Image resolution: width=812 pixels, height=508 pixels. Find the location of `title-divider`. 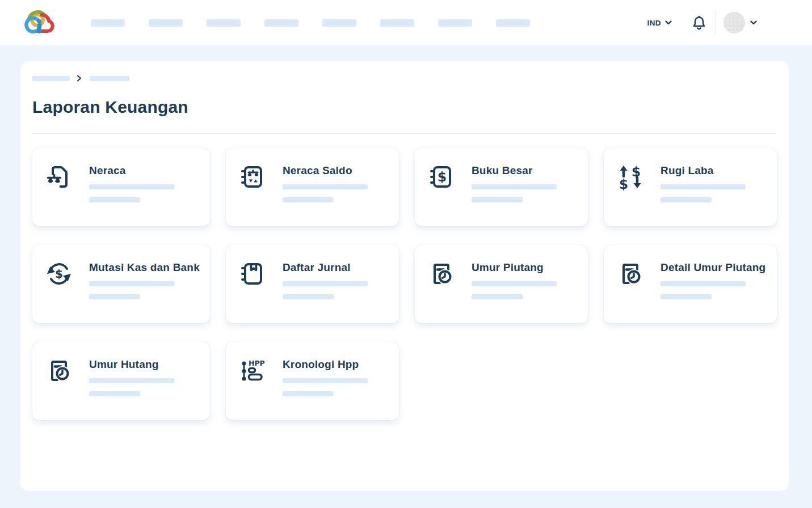

title-divider is located at coordinates (405, 134).